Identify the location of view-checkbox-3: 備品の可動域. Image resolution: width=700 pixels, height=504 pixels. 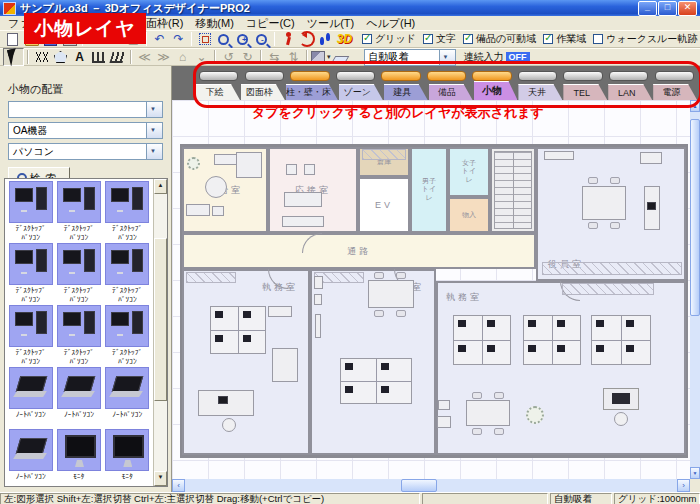
(500, 39).